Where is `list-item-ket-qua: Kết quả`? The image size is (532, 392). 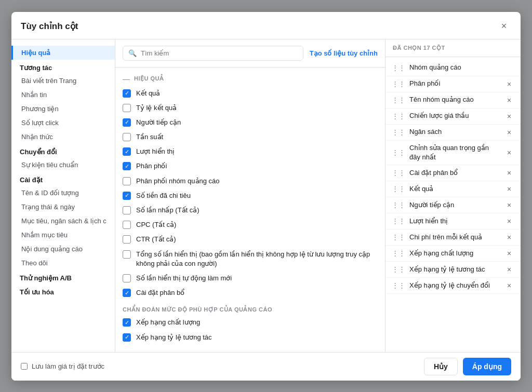
list-item-ket-qua: Kết quả is located at coordinates (250, 93).